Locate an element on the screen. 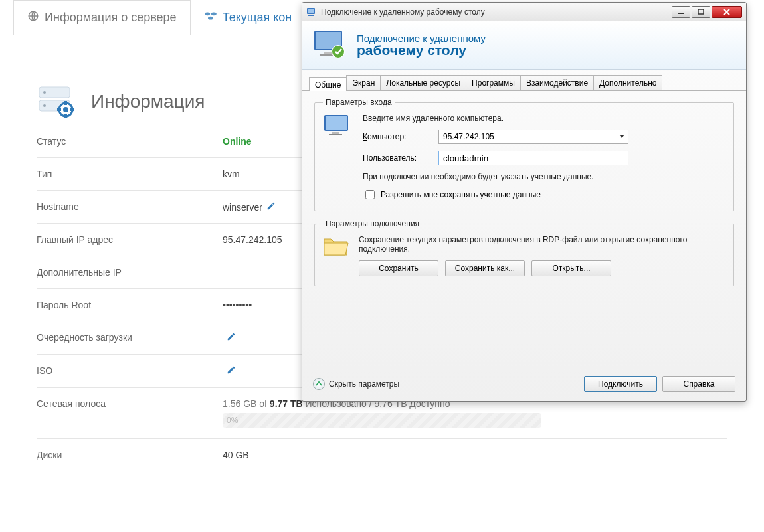 The height and width of the screenshot is (532, 764). bandwidth-bar: 0% is located at coordinates (382, 420).